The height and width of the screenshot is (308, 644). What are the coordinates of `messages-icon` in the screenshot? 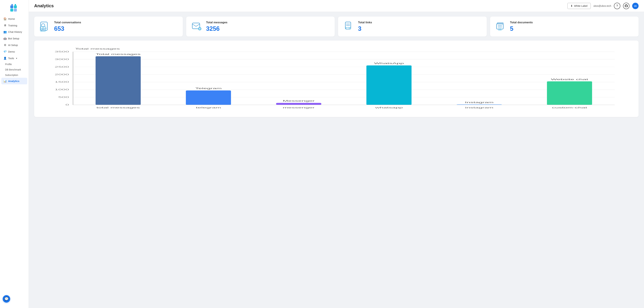 It's located at (197, 26).